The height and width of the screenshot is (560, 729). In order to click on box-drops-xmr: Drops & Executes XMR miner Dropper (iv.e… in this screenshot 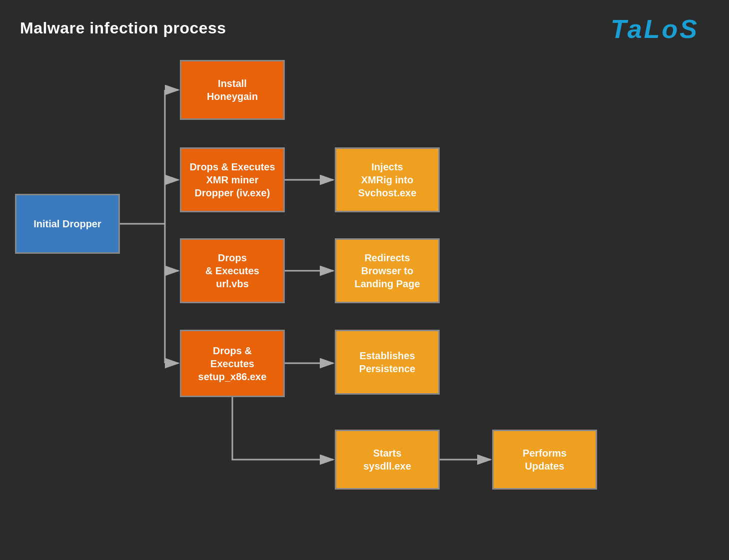, I will do `click(232, 180)`.